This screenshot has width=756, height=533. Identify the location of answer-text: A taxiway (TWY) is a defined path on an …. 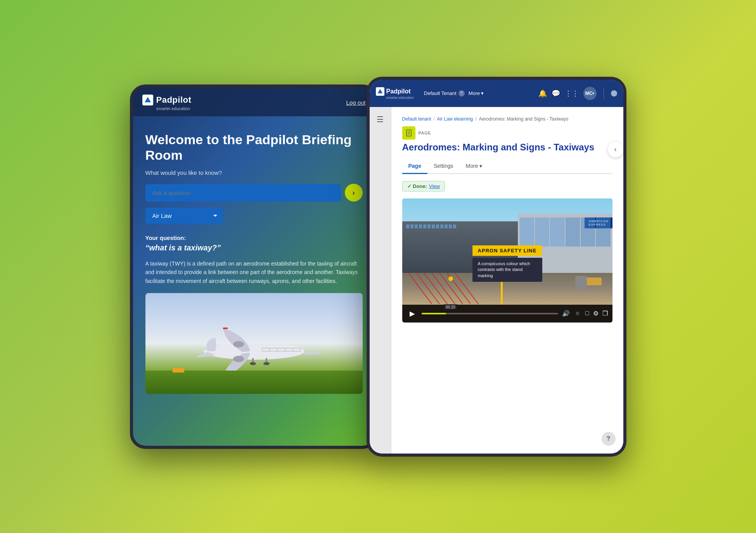
(254, 272).